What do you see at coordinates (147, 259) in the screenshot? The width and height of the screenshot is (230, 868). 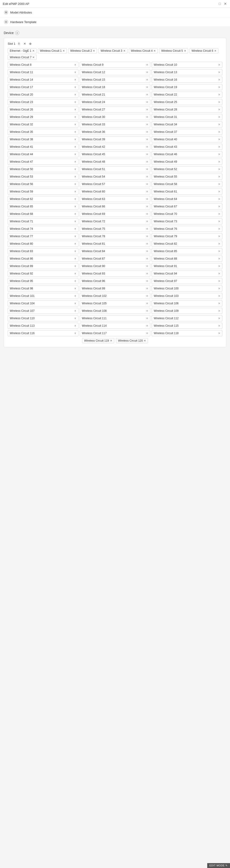 I see `circuit-close-79: ✕` at bounding box center [147, 259].